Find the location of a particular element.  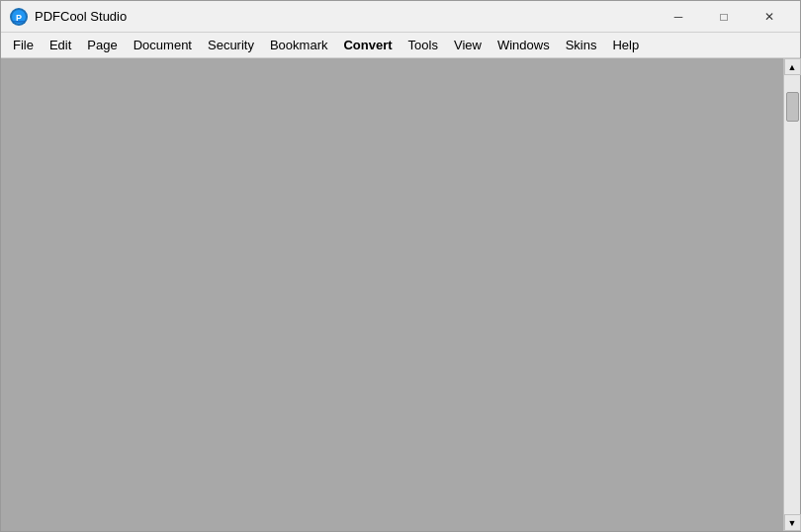

menu-item-page: Page is located at coordinates (102, 45).